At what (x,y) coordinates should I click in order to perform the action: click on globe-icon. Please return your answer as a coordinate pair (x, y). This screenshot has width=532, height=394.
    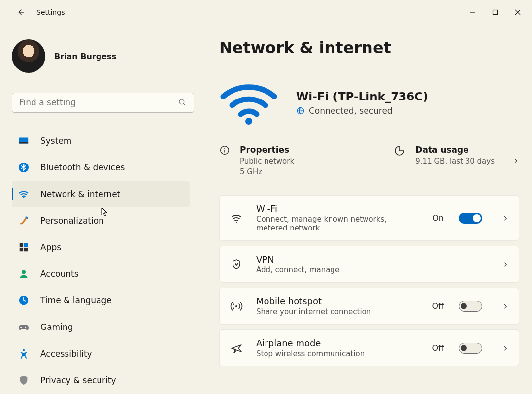
    Looking at the image, I should click on (300, 111).